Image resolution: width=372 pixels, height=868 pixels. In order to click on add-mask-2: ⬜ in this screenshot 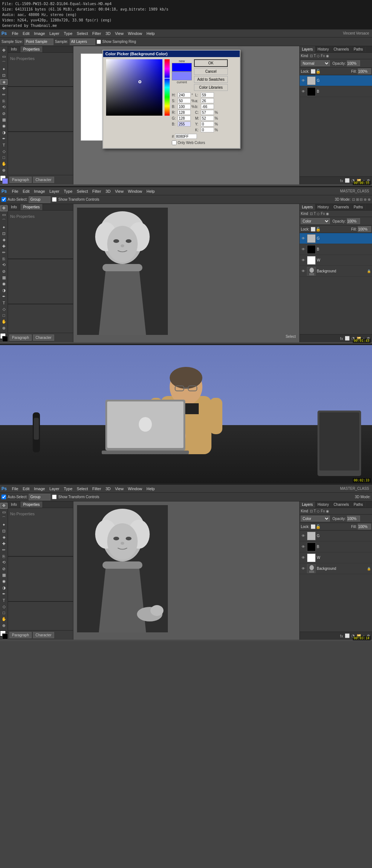, I will do `click(347, 338)`.